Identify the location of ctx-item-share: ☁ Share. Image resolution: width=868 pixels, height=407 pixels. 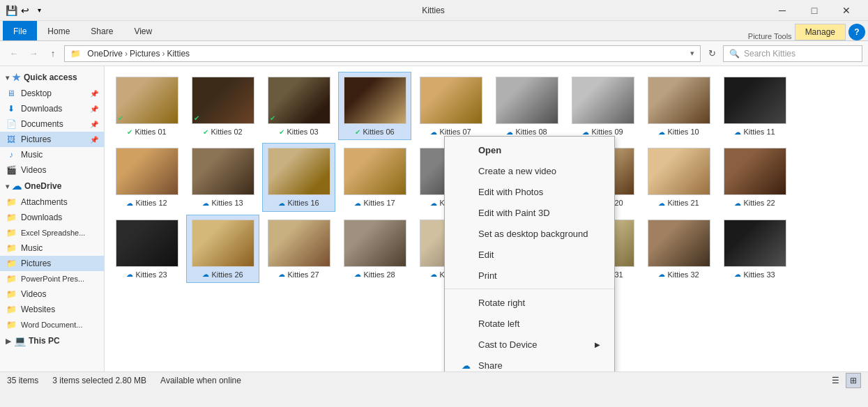
(530, 363).